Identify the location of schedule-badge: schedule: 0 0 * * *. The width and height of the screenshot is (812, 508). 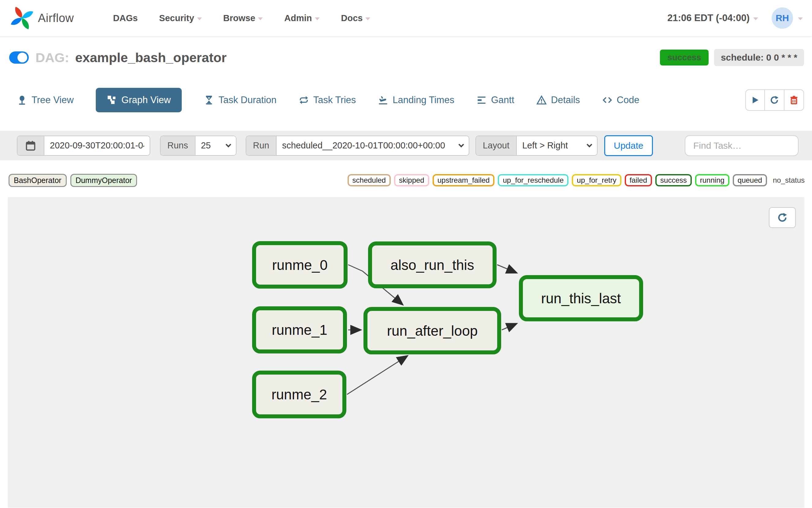
(759, 58).